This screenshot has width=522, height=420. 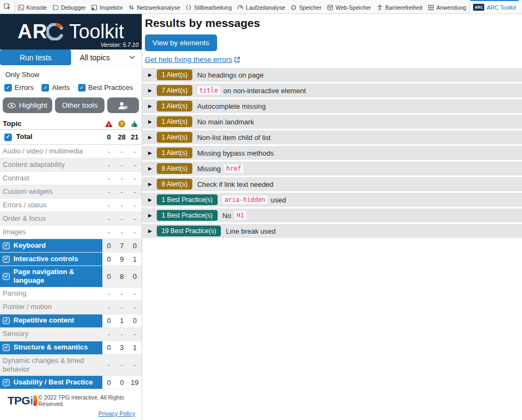 I want to click on tab-label: Netzwerkanalyse, so click(x=158, y=8).